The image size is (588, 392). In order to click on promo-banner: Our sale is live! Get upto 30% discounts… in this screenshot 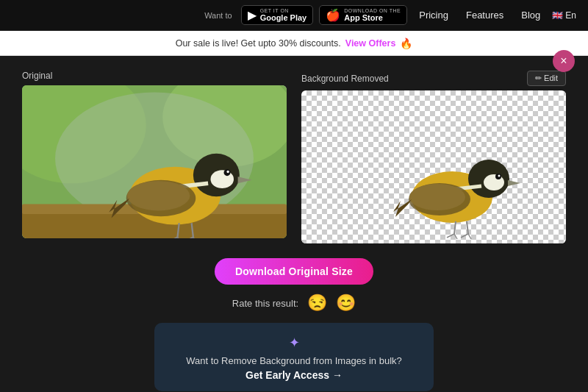, I will do `click(294, 43)`.